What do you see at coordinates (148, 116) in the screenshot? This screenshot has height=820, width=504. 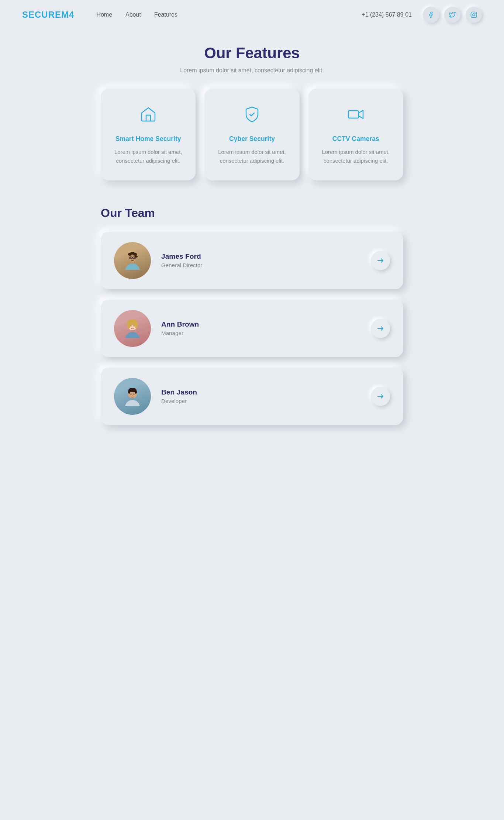 I see `home-icon` at bounding box center [148, 116].